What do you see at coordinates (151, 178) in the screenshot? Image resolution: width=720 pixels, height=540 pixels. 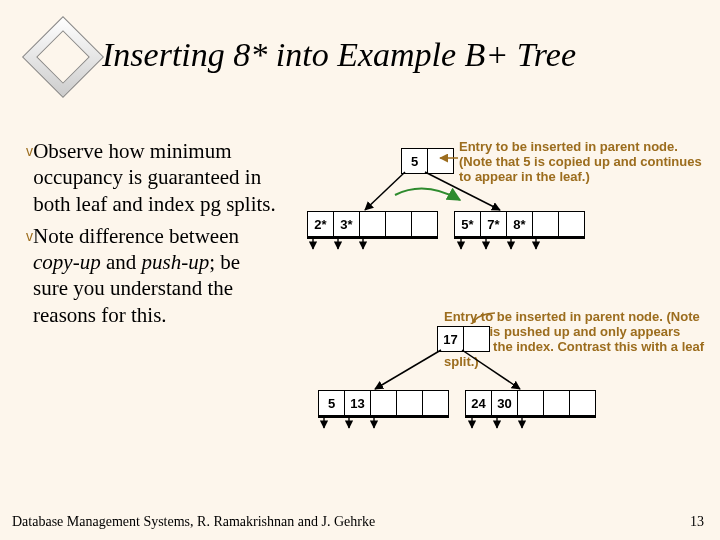 I see `list-item: v Observe how minimum occupancy is guara…` at bounding box center [151, 178].